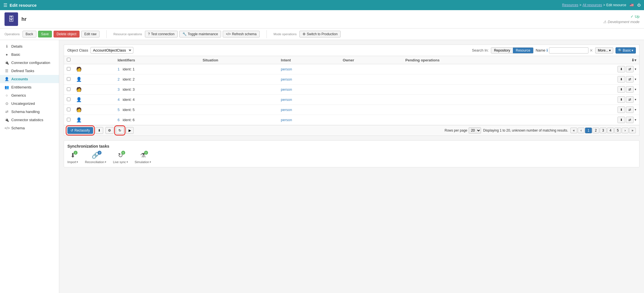 The height and width of the screenshot is (293, 644). I want to click on row-link: 4, so click(118, 100).